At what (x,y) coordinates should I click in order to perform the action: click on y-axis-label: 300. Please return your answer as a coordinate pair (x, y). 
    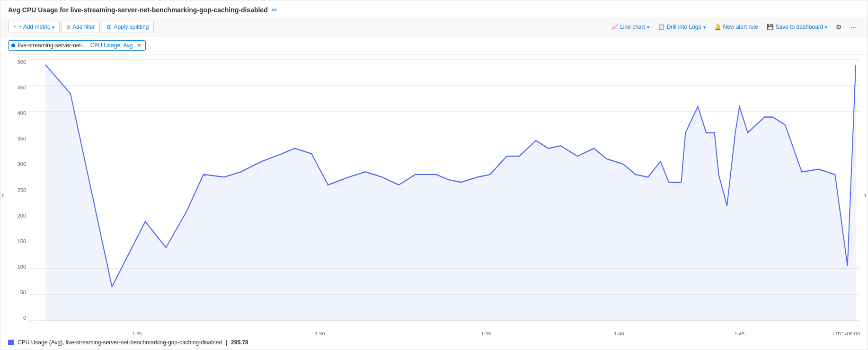
    Looking at the image, I should click on (16, 165).